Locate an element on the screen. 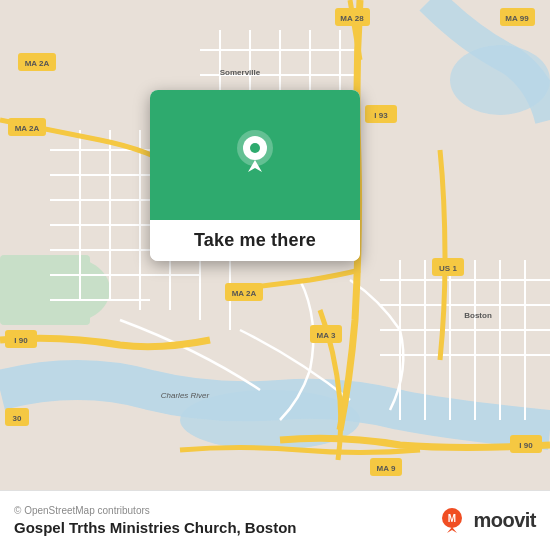  svg-text: MA 99 is located at coordinates (517, 18).